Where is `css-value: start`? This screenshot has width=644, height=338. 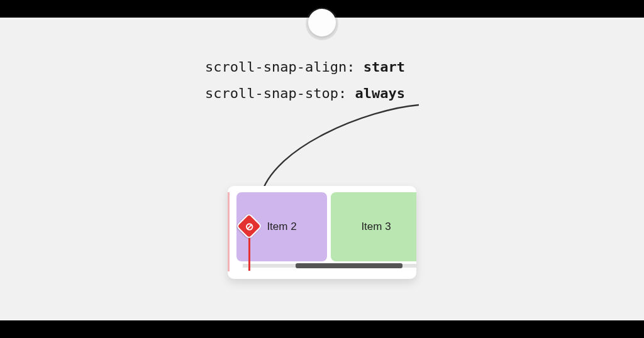
css-value: start is located at coordinates (384, 67).